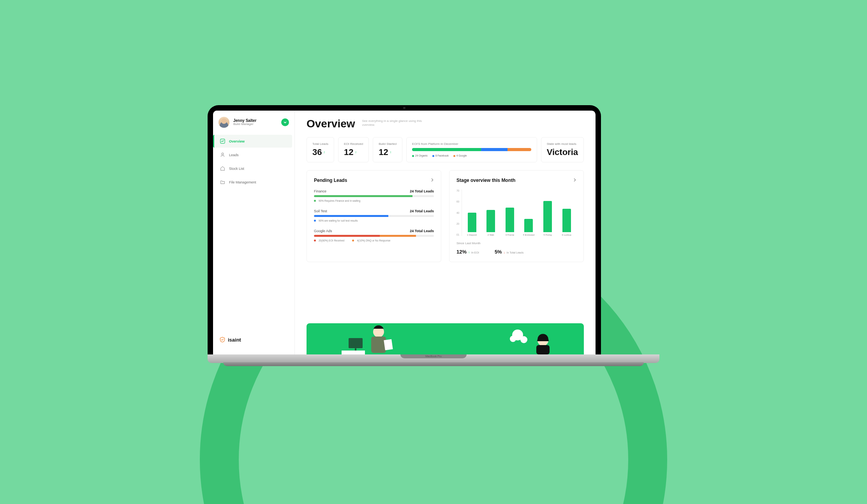  I want to click on bar-label: 1 Deposit, so click(472, 235).